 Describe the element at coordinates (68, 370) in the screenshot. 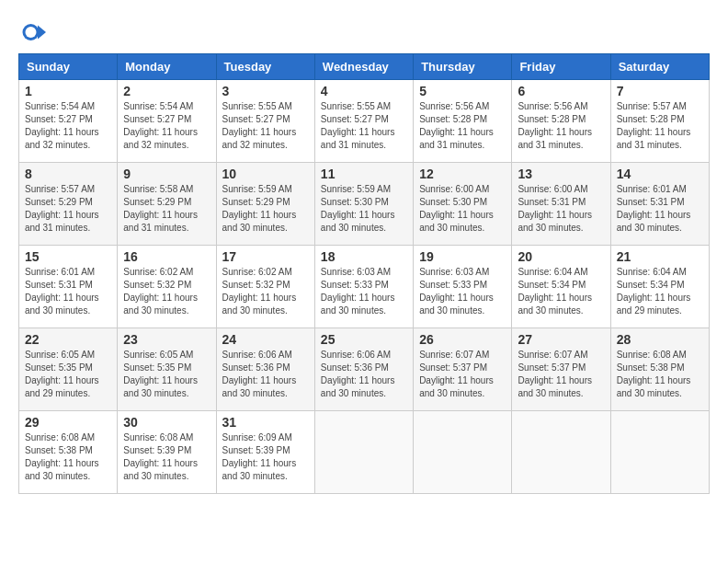

I see `calendar-cell: 22 Sunrise: 6:05 AM Sunset: 5:35 PM Dayl…` at that location.